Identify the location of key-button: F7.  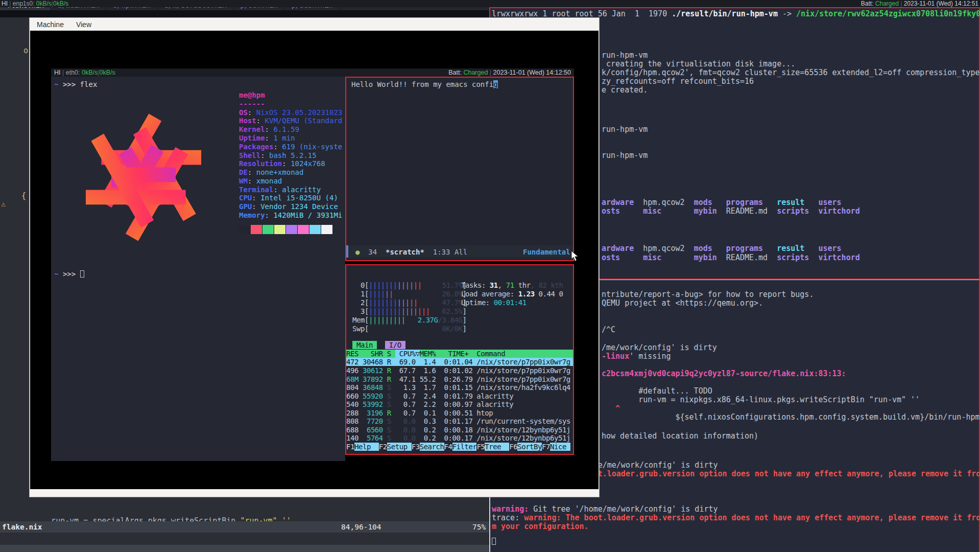
(546, 447).